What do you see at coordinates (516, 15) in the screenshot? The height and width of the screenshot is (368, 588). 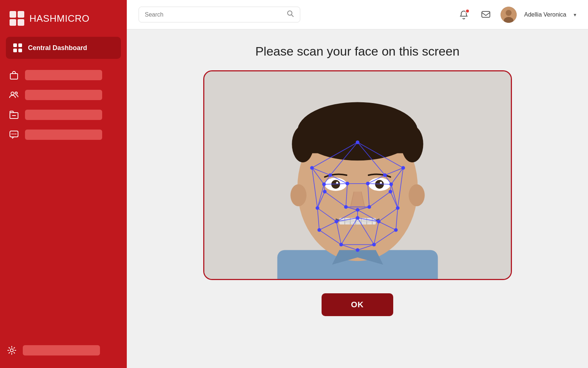 I see `header-right: Adellia Veronica ▾` at bounding box center [516, 15].